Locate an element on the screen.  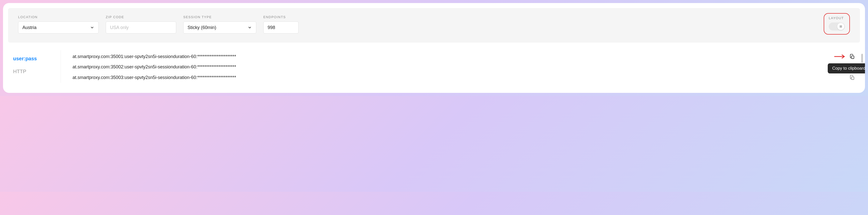
scrollbar-thumb is located at coordinates (862, 58).